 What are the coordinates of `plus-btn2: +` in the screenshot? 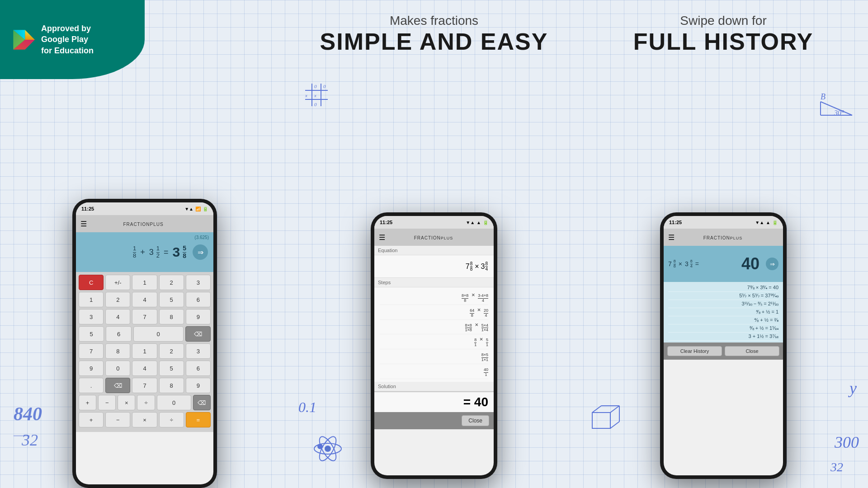 It's located at (91, 420).